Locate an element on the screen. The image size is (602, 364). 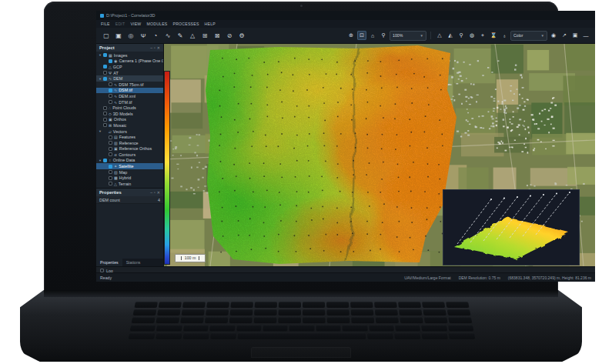
tree-item-dsm-75cm-tif: ∿DSM 75cm.tif is located at coordinates (129, 85).